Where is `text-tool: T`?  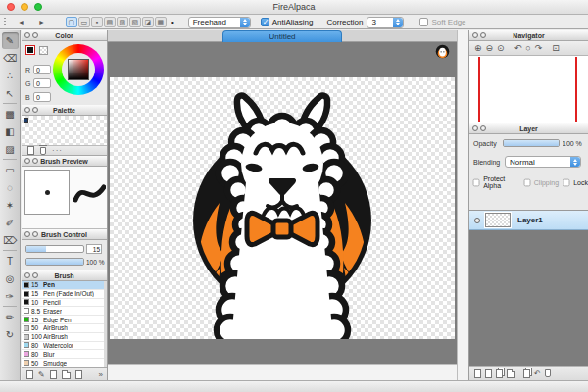
text-tool: T is located at coordinates (10, 261).